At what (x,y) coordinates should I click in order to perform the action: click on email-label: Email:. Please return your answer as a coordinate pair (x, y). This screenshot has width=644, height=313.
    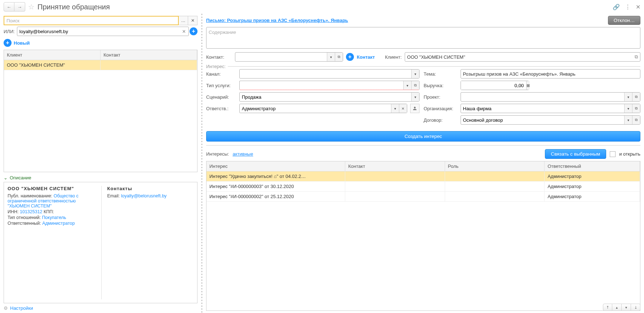
    Looking at the image, I should click on (114, 196).